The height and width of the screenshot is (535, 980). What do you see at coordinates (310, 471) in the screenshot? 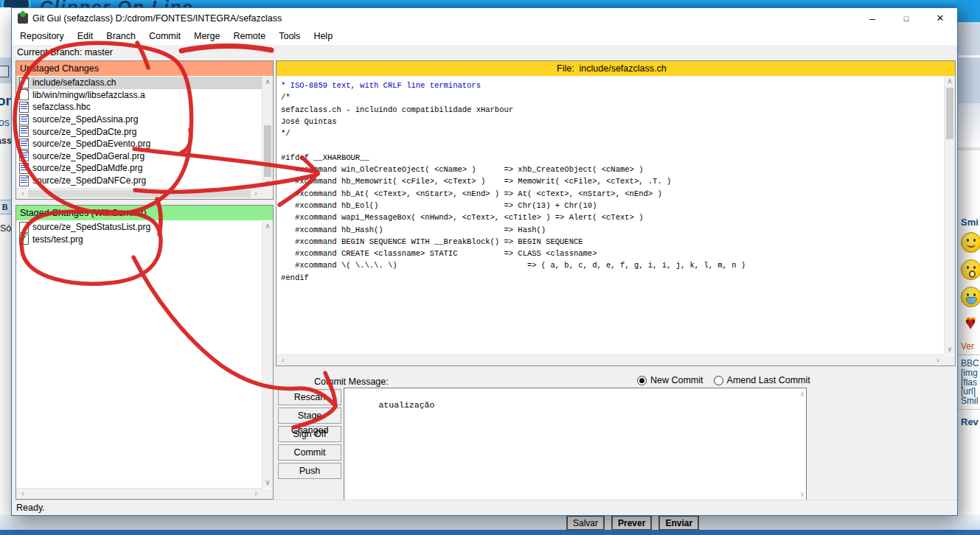
I see `push-button: Push` at bounding box center [310, 471].